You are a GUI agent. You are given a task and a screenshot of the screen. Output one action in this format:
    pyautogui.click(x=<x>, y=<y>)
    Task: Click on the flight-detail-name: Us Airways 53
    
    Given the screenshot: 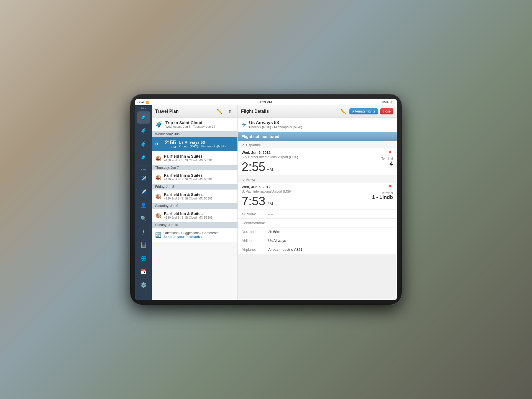 What is the action you would take?
    pyautogui.click(x=275, y=123)
    